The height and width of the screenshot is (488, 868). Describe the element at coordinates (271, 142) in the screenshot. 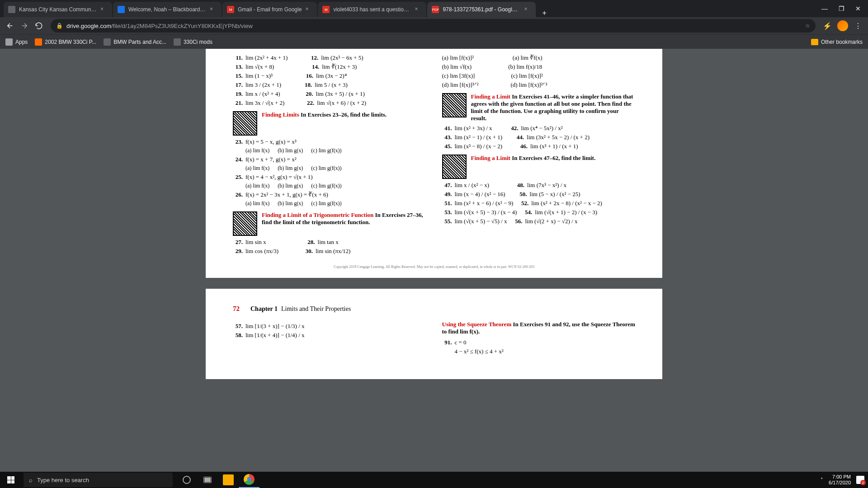

I see `exercise: f(x) = 5 − x, g(x) = x³` at that location.